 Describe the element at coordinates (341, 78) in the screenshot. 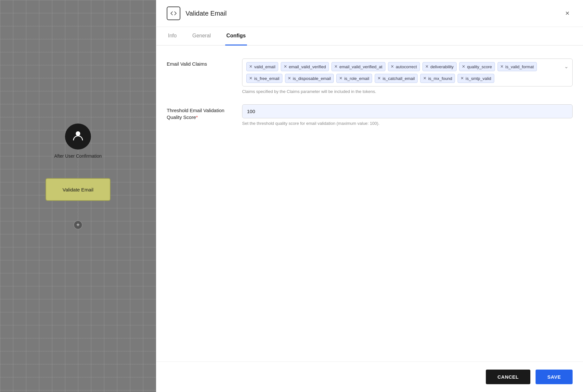

I see `tag-remove-is-role-email` at that location.